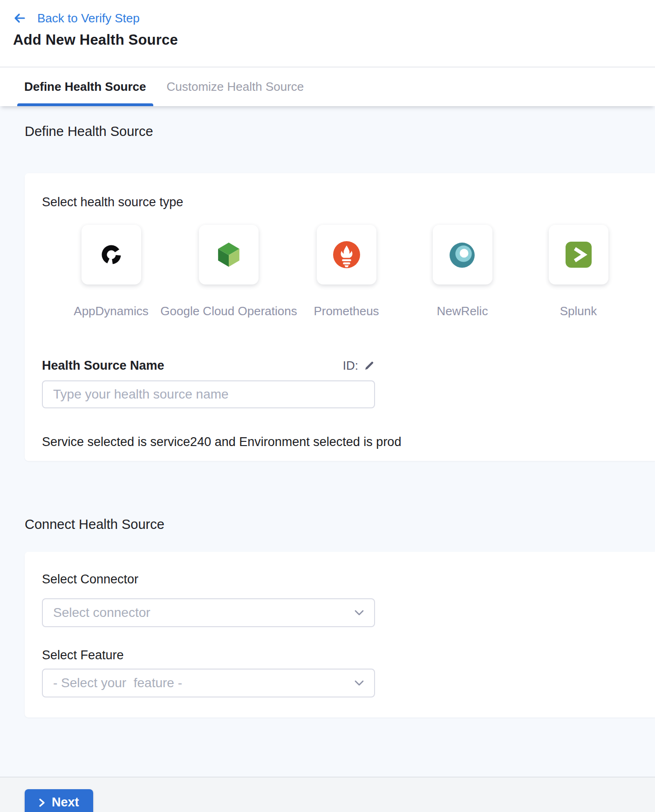 The height and width of the screenshot is (812, 655). I want to click on tab-define-health-source: Define Health Source, so click(85, 87).